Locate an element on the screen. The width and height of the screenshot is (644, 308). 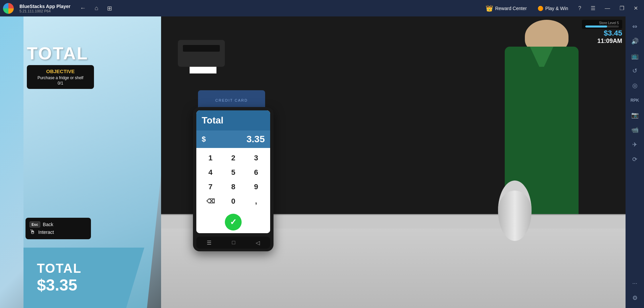
pos-nav-back-icon: ◁ is located at coordinates (258, 243).